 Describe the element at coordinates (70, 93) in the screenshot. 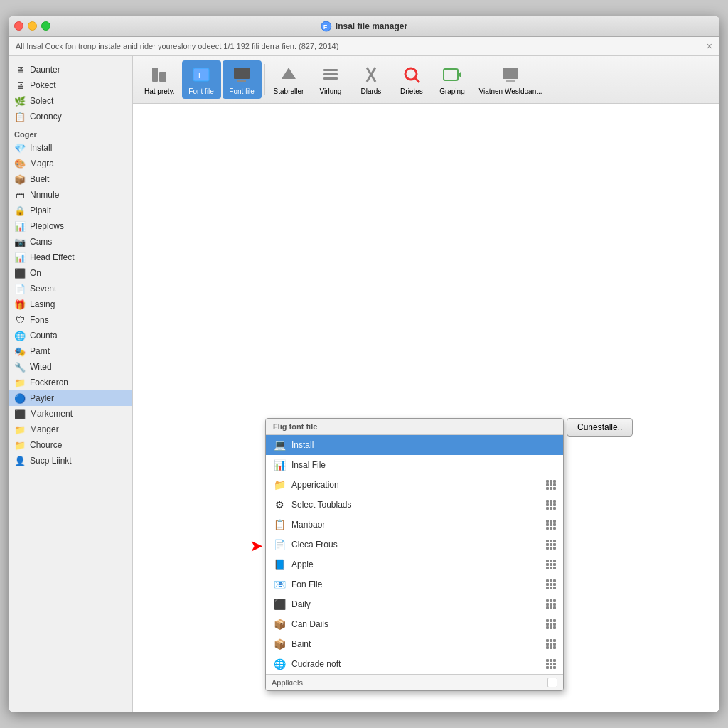

I see `sidebar-top-items: 🖥Daunter🖥Pokect🌿Solect📋Coroncy` at that location.